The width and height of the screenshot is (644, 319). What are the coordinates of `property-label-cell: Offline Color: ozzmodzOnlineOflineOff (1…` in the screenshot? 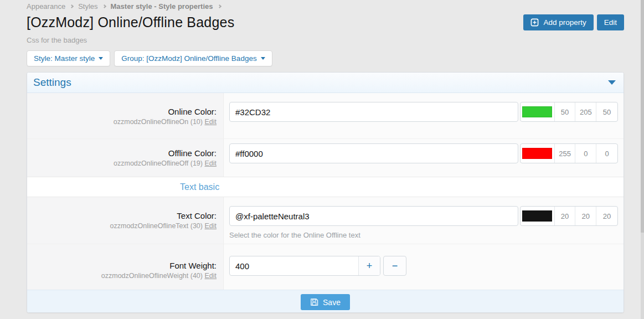 It's located at (125, 158).